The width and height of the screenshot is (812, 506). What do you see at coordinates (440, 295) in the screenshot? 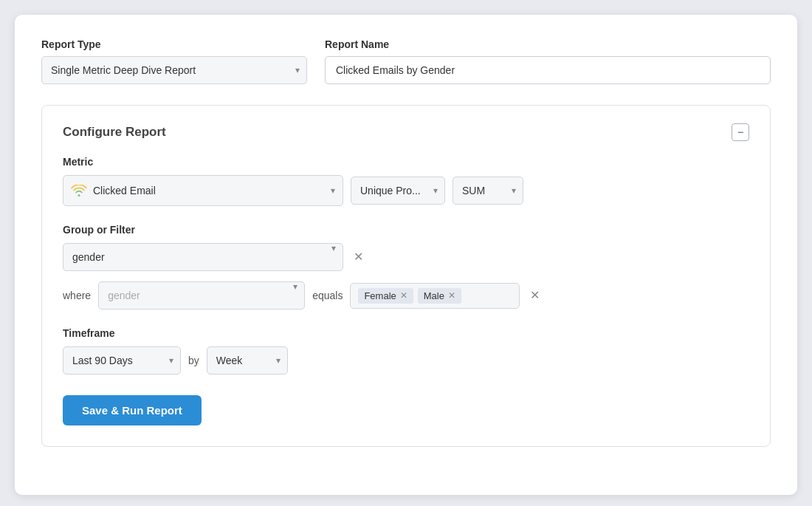
I see `tag-male: Male ✕` at bounding box center [440, 295].